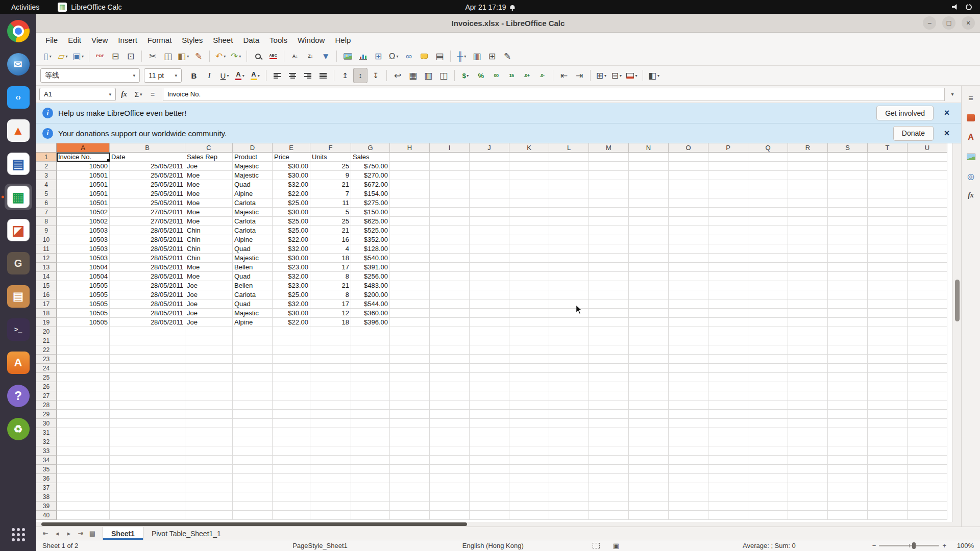  What do you see at coordinates (768, 460) in the screenshot?
I see `cell-Q34` at bounding box center [768, 460].